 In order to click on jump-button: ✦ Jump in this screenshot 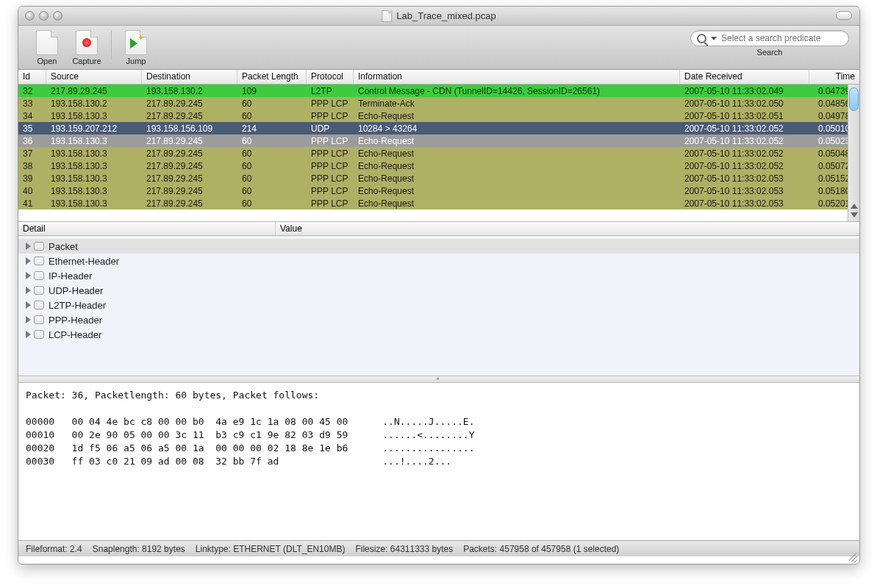, I will do `click(136, 48)`.